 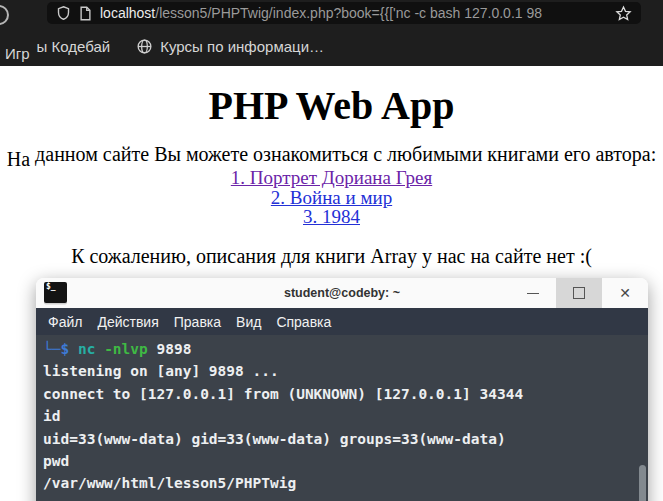 What do you see at coordinates (624, 14) in the screenshot?
I see `bookmark-star-icon` at bounding box center [624, 14].